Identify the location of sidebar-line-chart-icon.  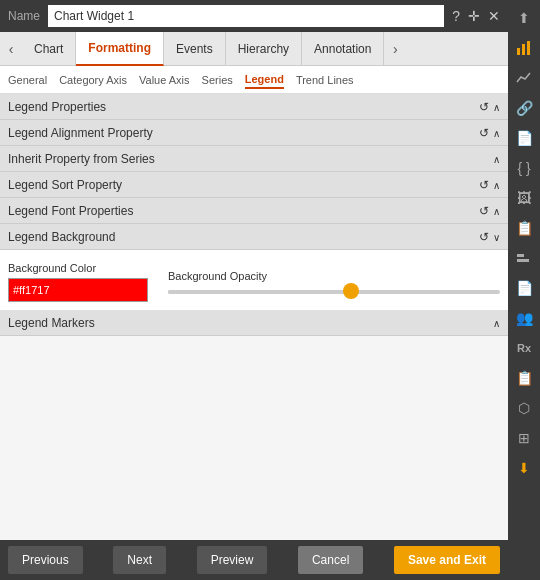
(524, 78).